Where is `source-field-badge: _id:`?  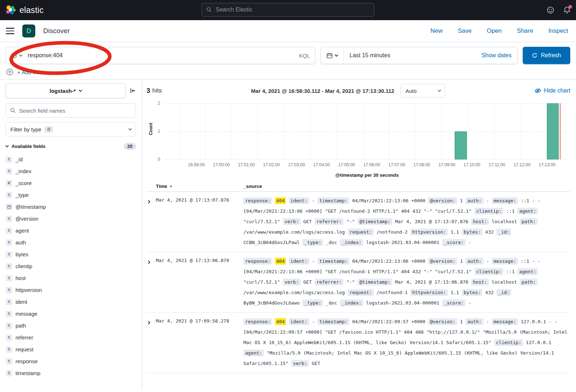
source-field-badge: _id: is located at coordinates (504, 292).